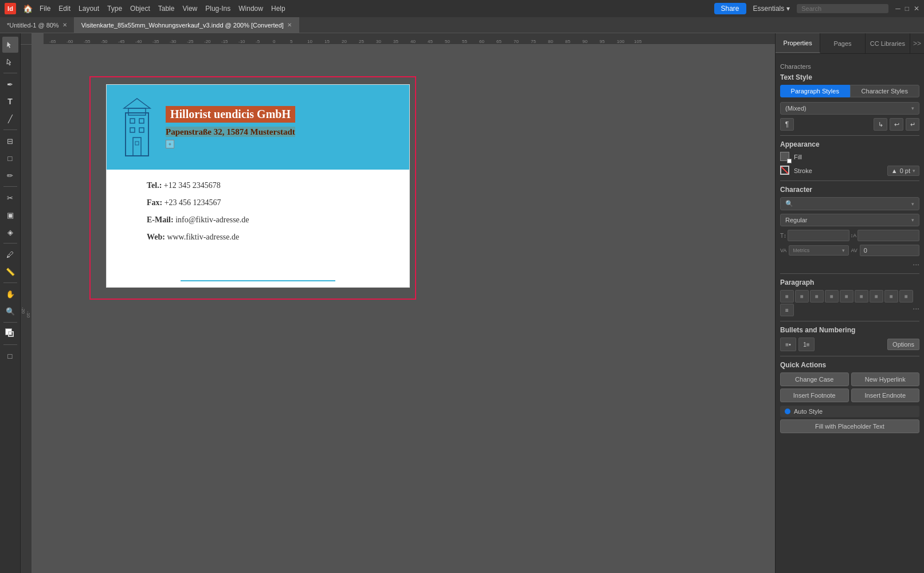  What do you see at coordinates (10, 232) in the screenshot?
I see `tool-gradient-feather: ◈` at bounding box center [10, 232].